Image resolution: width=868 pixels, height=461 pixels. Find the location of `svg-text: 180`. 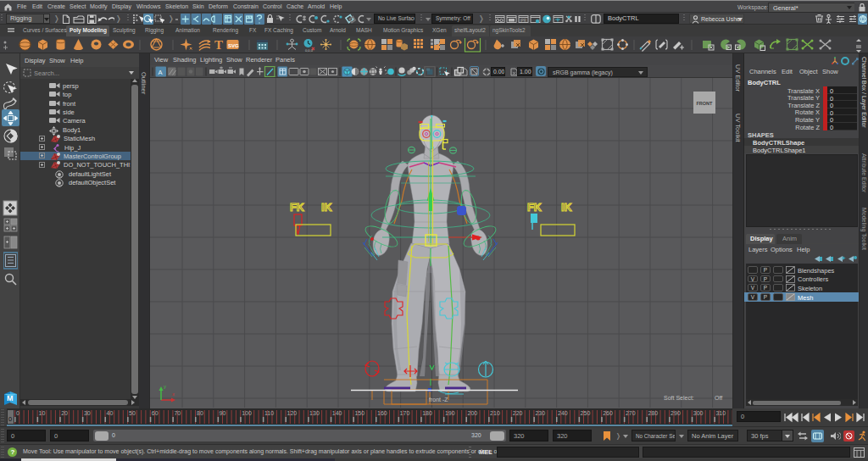

svg-text: 180 is located at coordinates (427, 414).